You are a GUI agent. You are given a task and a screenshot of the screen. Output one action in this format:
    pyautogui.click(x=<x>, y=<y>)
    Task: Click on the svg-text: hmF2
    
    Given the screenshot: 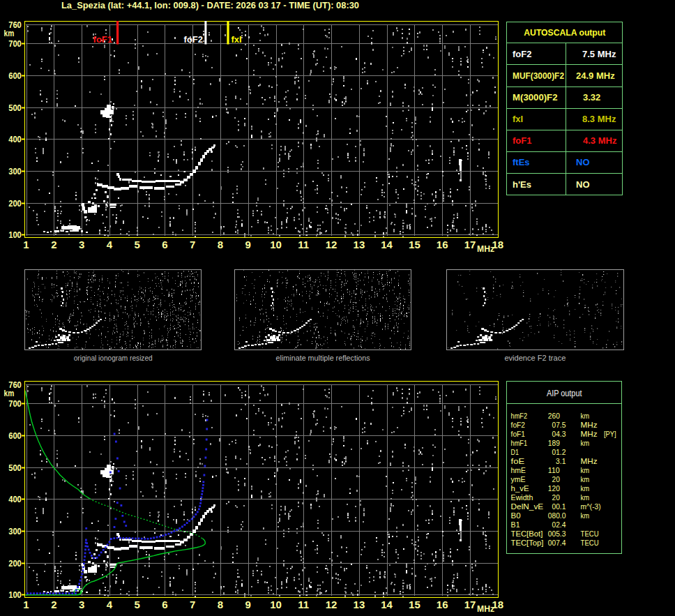 What is the action you would take?
    pyautogui.click(x=519, y=416)
    